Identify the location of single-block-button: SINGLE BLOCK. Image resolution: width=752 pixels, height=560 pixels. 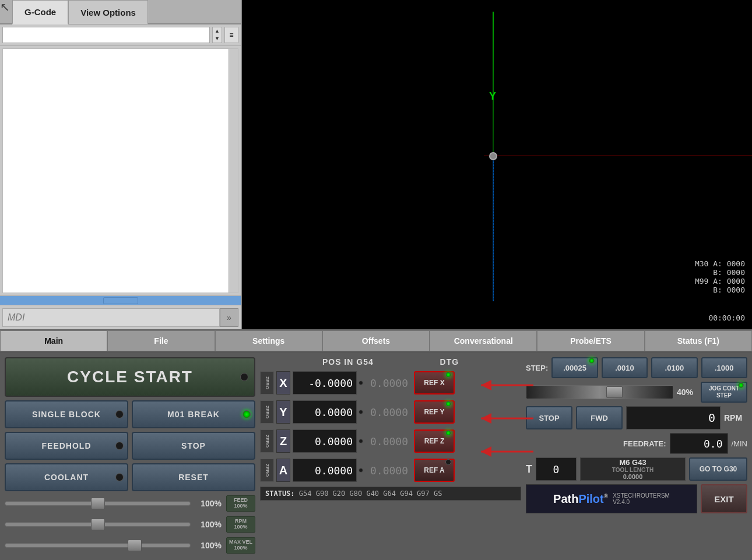
(66, 414).